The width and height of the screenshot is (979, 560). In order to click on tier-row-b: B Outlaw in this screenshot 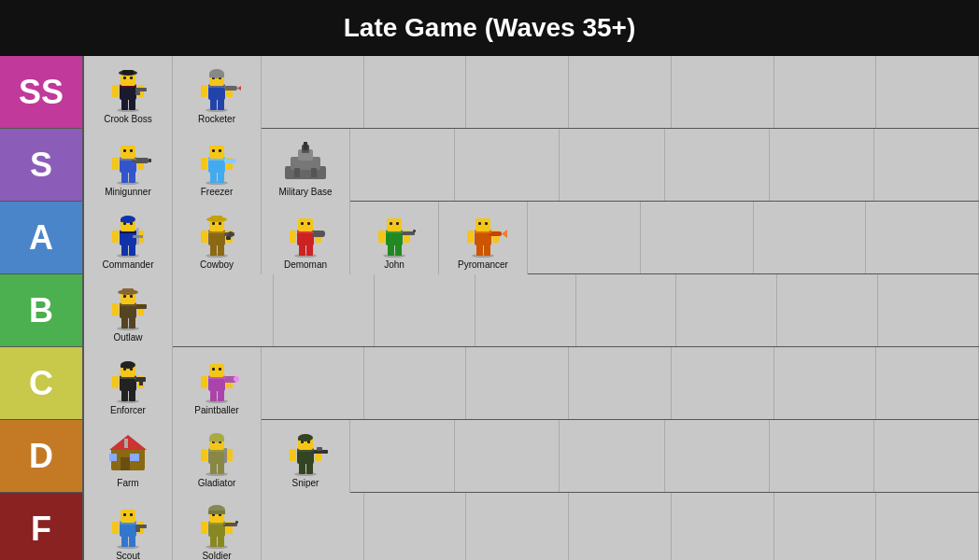, I will do `click(490, 311)`.